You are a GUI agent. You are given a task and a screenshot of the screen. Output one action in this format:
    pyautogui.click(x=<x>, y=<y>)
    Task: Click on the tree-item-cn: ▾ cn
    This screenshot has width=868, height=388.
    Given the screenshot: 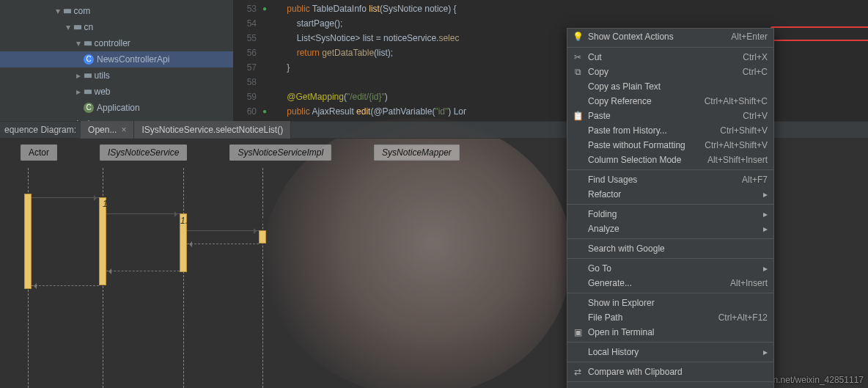 What is the action you would take?
    pyautogui.click(x=117, y=27)
    